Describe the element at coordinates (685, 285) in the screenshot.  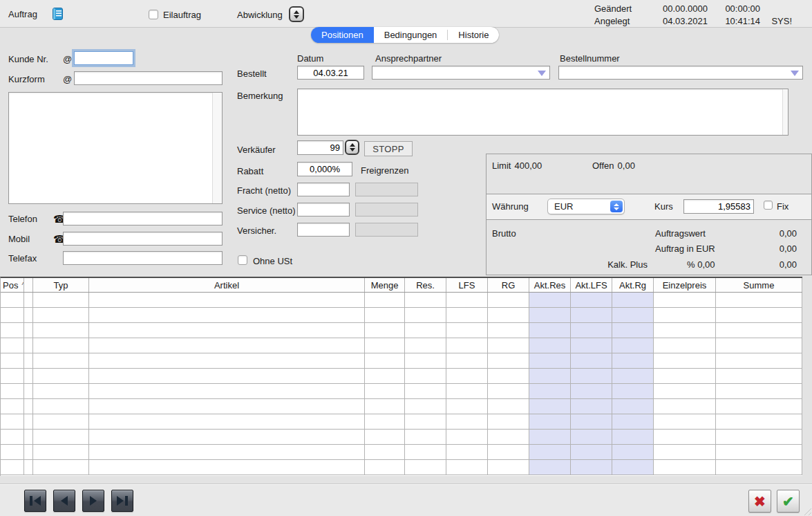
I see `column-header-einzelpreis: Einzelpreis` at that location.